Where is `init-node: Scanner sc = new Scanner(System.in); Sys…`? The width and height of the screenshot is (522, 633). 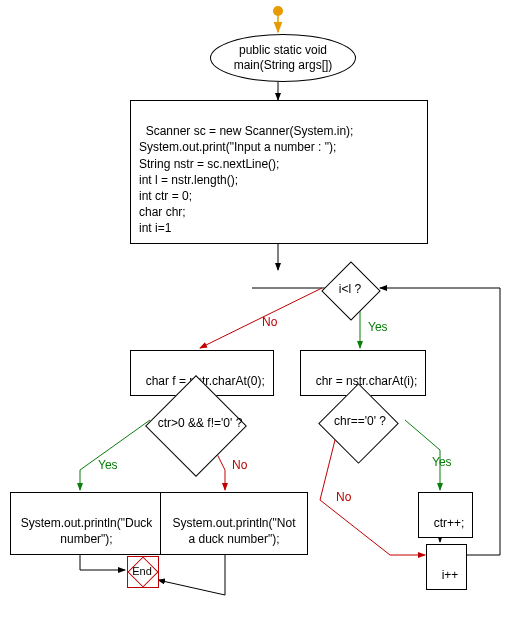 init-node: Scanner sc = new Scanner(System.in); Sys… is located at coordinates (279, 172).